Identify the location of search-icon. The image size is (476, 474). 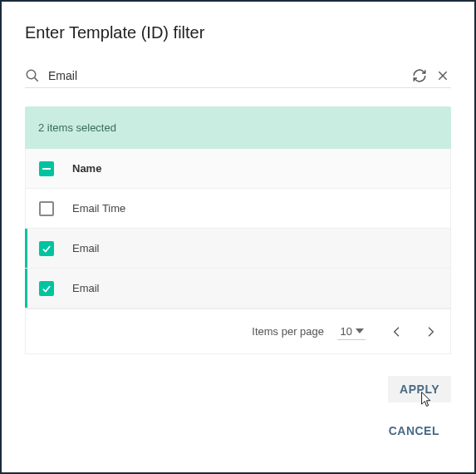
(32, 76).